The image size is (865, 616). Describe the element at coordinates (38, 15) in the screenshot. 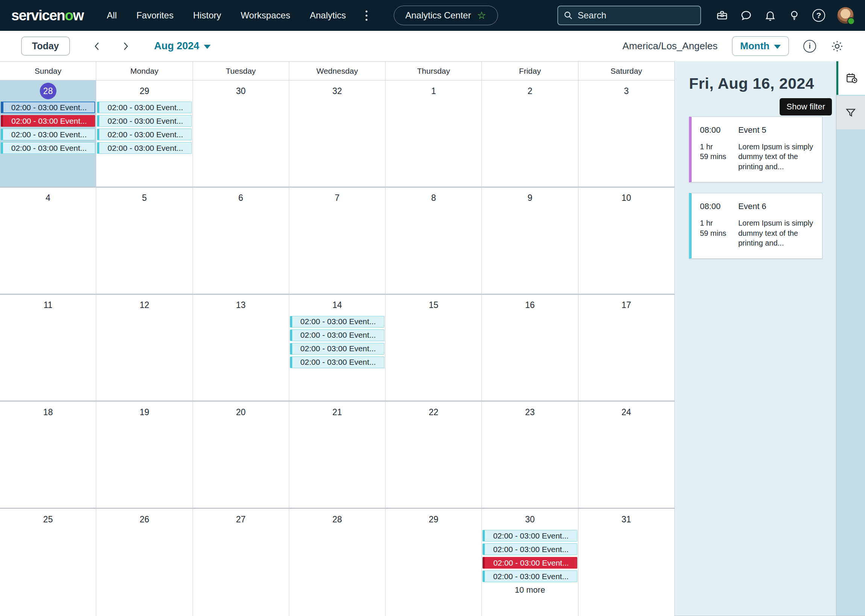

I see `logo-text: servicen` at that location.